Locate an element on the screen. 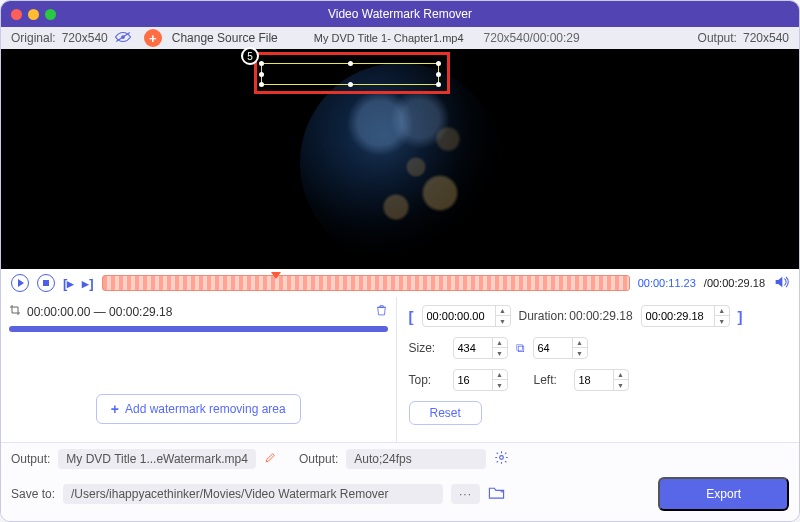  window-zoom-icon is located at coordinates (50, 14).